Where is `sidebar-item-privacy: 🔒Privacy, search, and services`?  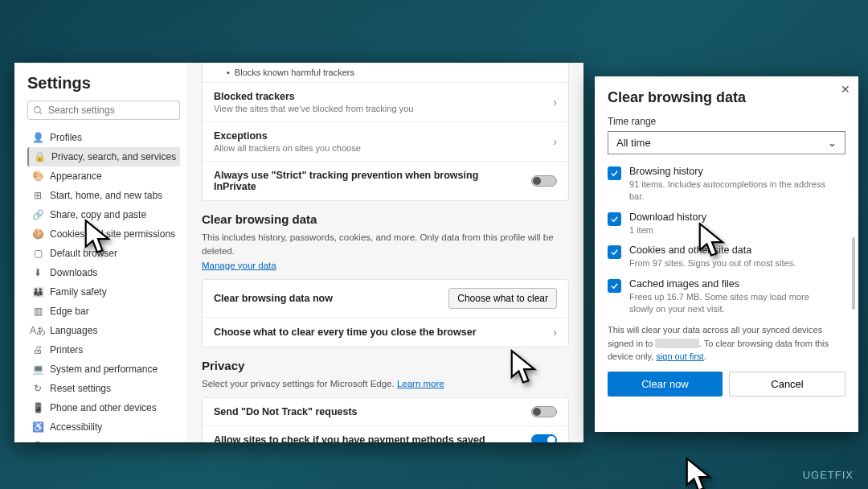 sidebar-item-privacy: 🔒Privacy, search, and services is located at coordinates (104, 157).